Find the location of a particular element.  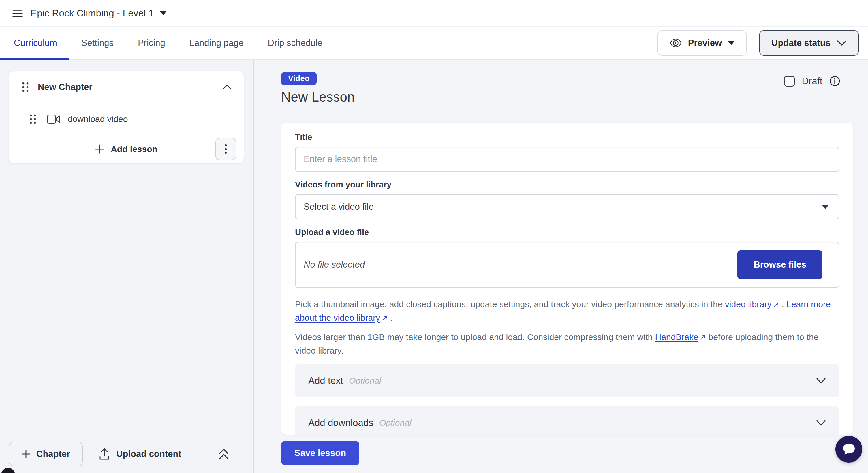

double-chevron-up-icon is located at coordinates (224, 454).